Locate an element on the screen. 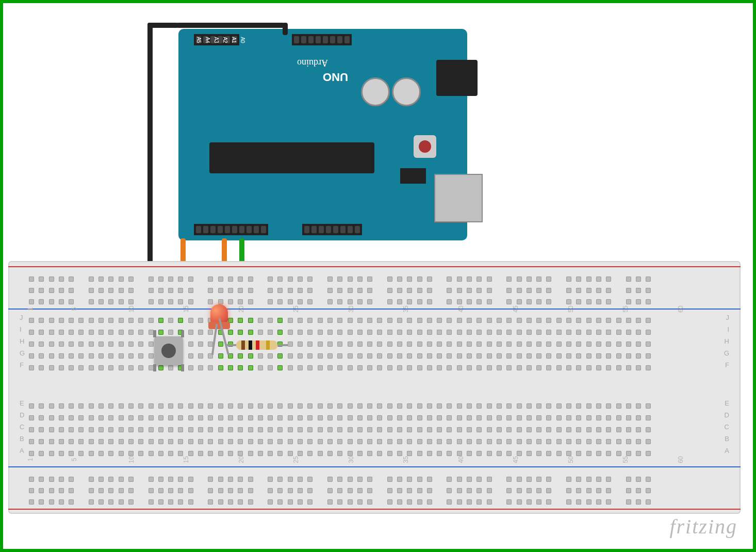 This screenshot has height=552, width=756. dc-jack-icon is located at coordinates (457, 78).